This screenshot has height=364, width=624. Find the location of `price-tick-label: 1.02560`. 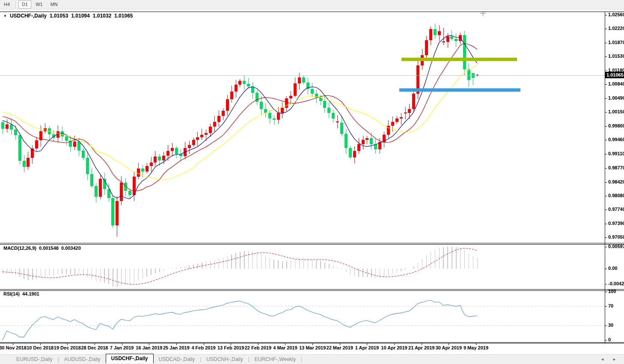

price-tick-label: 1.02560 is located at coordinates (616, 15).